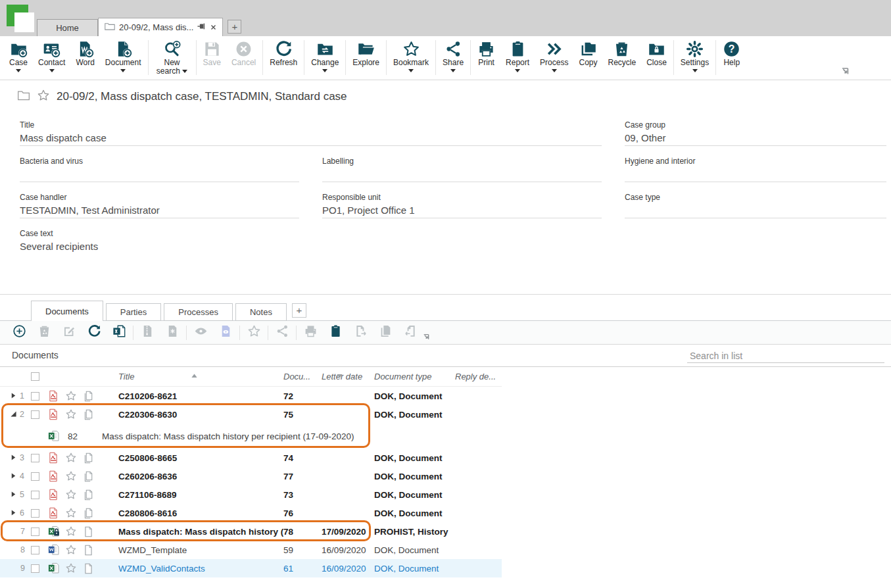 Image resolution: width=891 pixels, height=588 pixels. What do you see at coordinates (251, 550) in the screenshot?
I see `document-row: 8WZMD_Template5916/09/2020DOK, Document` at bounding box center [251, 550].